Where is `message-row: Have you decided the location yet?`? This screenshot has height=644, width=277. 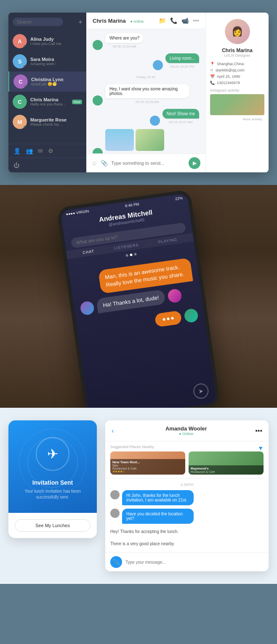
message-row: Have you decided the location yet? is located at coordinates (187, 516).